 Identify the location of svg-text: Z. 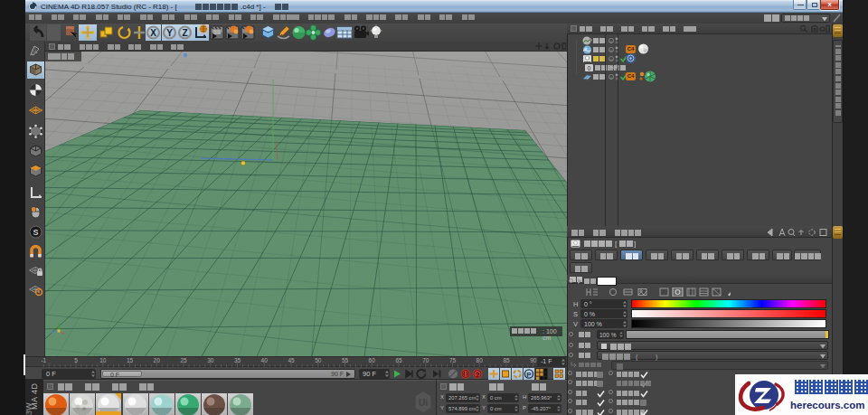
(184, 33).